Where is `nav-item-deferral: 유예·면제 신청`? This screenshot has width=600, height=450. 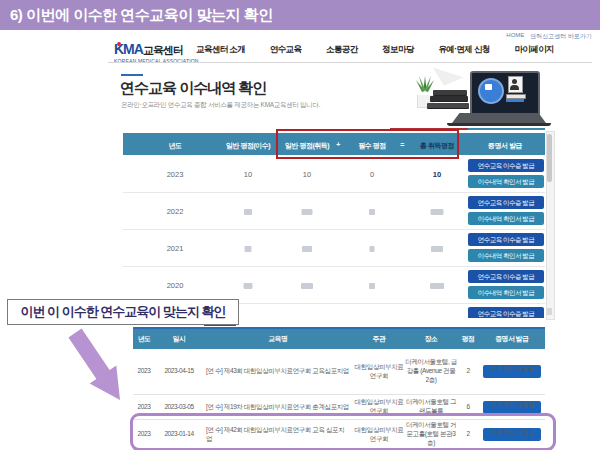 nav-item-deferral: 유예·면제 신청 is located at coordinates (464, 50).